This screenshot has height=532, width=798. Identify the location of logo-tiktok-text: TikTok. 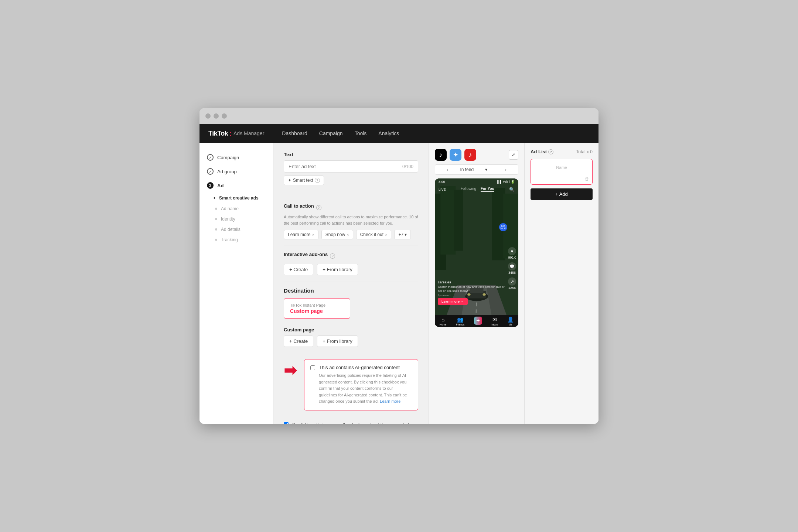
(218, 134).